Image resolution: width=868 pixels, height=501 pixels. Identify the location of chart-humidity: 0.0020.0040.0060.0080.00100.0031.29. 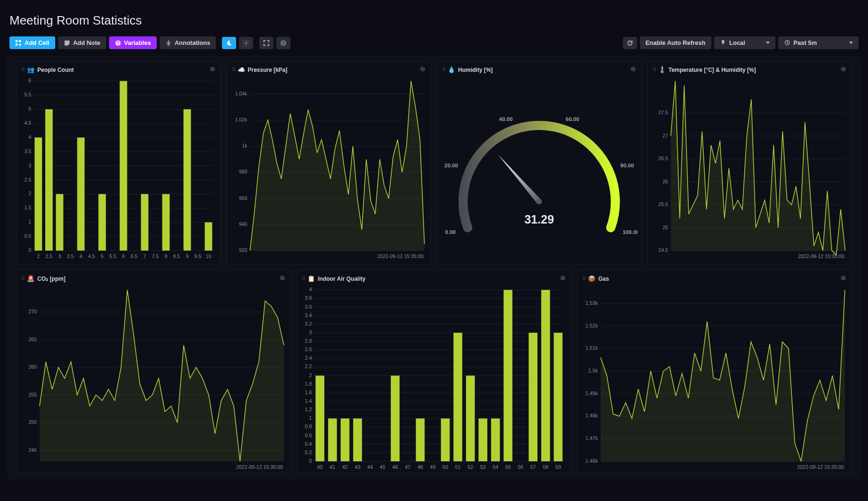
(539, 170).